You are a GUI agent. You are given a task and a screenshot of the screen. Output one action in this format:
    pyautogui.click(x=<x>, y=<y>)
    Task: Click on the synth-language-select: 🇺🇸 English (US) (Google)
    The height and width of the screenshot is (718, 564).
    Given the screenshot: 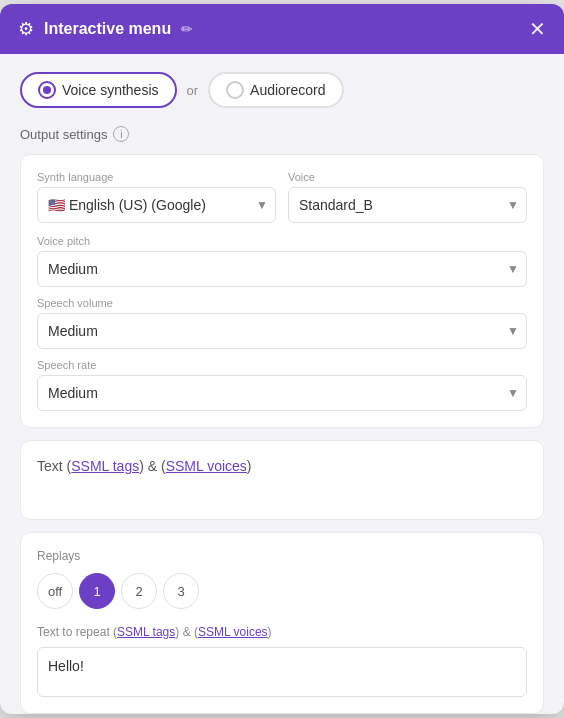 What is the action you would take?
    pyautogui.click(x=156, y=205)
    